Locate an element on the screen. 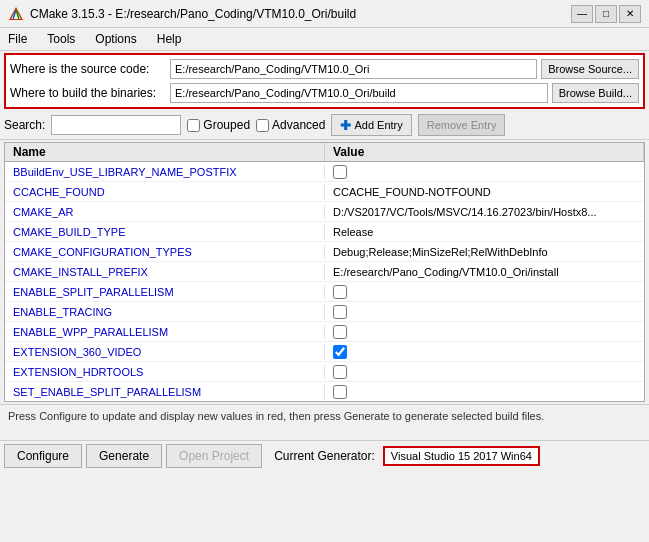  cell-value: E:/research/Pano_Coding/VTM10.0_Ori/inst… is located at coordinates (484, 272).